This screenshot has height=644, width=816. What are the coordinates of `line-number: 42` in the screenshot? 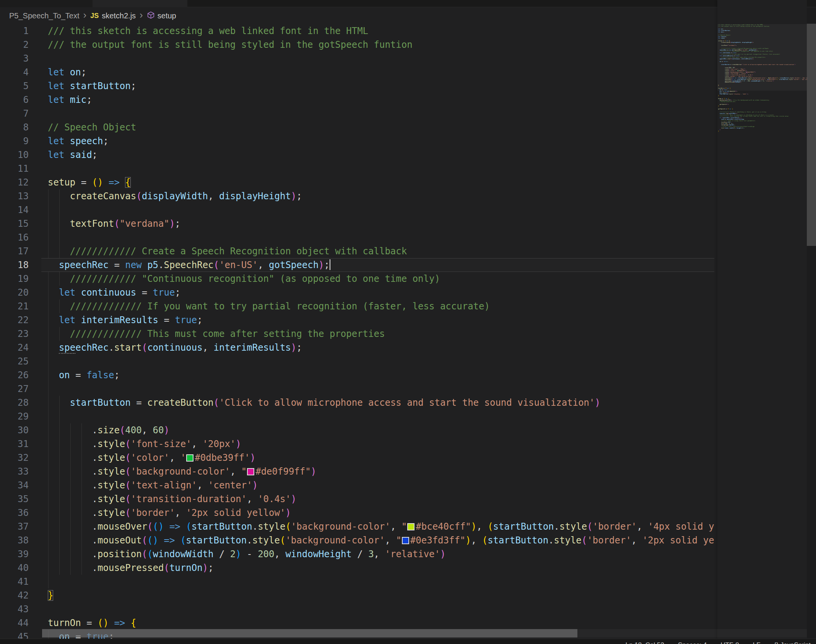 It's located at (15, 595).